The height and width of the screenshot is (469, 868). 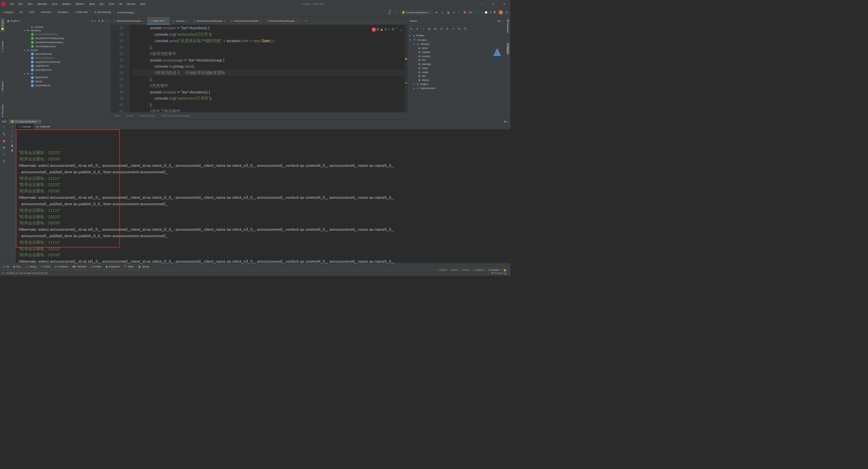 I want to click on avatar, so click(x=501, y=12).